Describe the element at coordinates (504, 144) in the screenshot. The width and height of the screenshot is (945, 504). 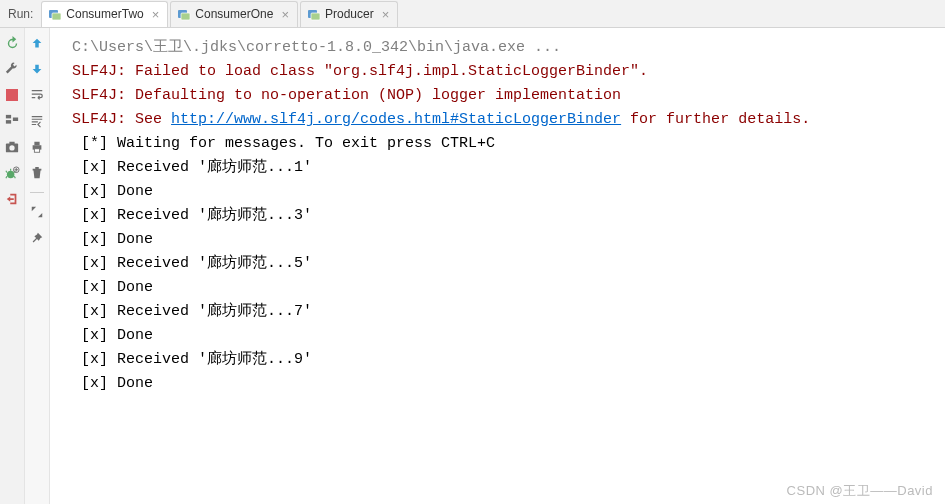
I see `console-line: [*] Waiting for messages. To exit press …` at that location.